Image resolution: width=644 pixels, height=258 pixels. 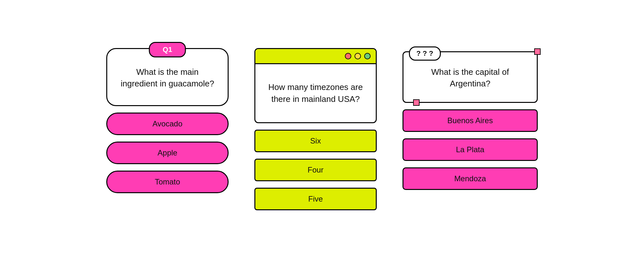 I want to click on answer-btn-1-1: Avocado, so click(x=167, y=124).